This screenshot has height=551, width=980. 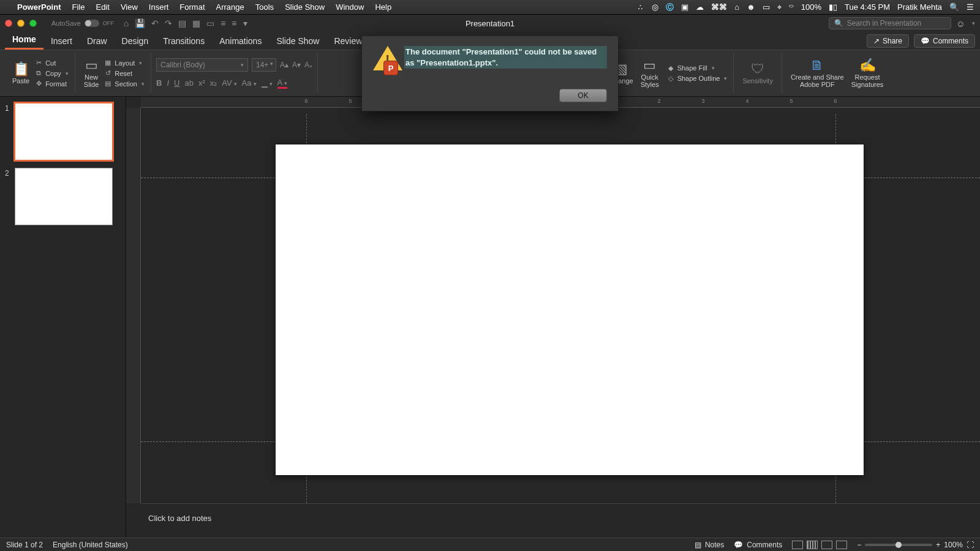 What do you see at coordinates (97, 41) in the screenshot?
I see `tab-draw: Draw` at bounding box center [97, 41].